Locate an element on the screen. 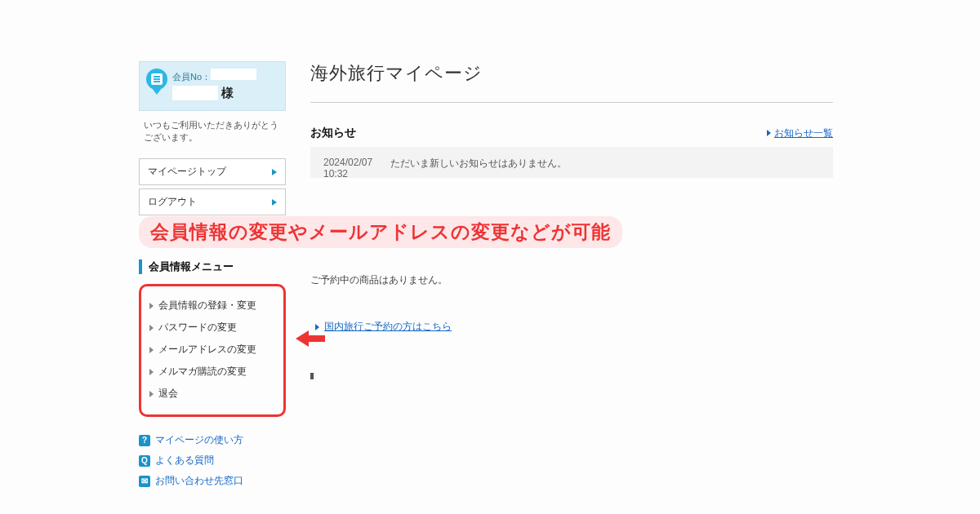  notices-heading: お知らせ is located at coordinates (333, 133).